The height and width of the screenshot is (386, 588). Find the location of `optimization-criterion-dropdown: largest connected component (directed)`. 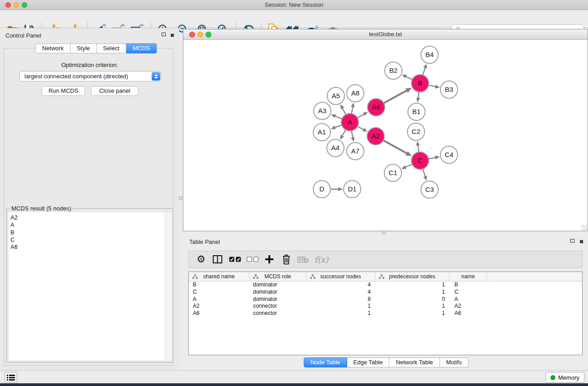

optimization-criterion-dropdown: largest connected component (directed) is located at coordinates (91, 76).